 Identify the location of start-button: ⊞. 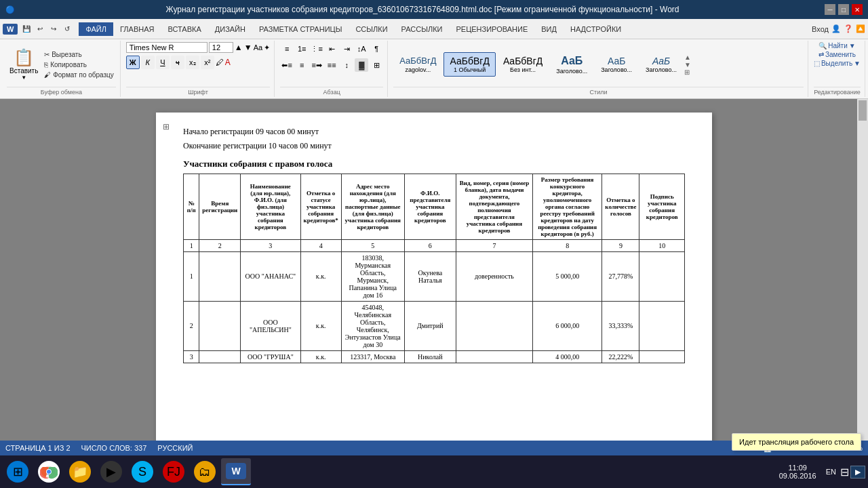
(18, 472).